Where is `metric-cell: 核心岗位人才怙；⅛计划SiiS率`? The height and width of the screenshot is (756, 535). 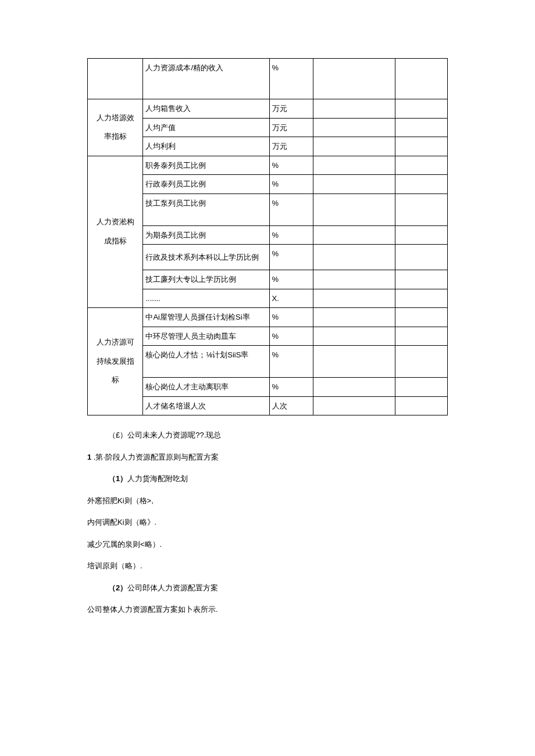
metric-cell: 核心岗位人才怙；⅛计划SiiS率 is located at coordinates (206, 361).